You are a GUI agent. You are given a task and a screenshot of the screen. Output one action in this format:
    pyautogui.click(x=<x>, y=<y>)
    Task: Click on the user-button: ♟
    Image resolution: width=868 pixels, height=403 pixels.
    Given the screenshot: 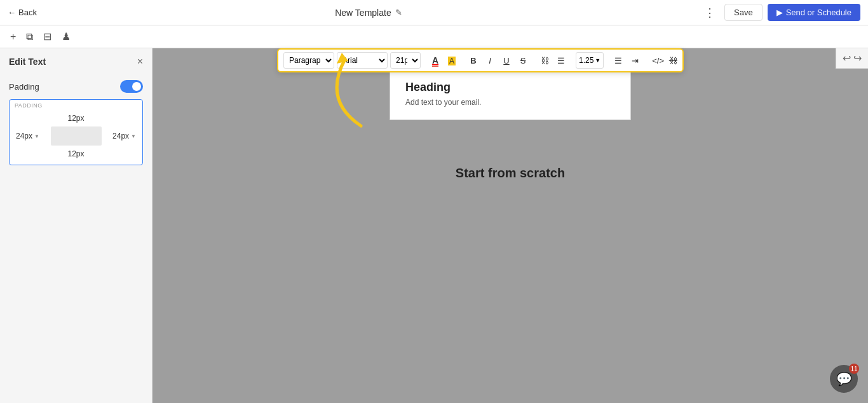 What is the action you would take?
    pyautogui.click(x=66, y=37)
    